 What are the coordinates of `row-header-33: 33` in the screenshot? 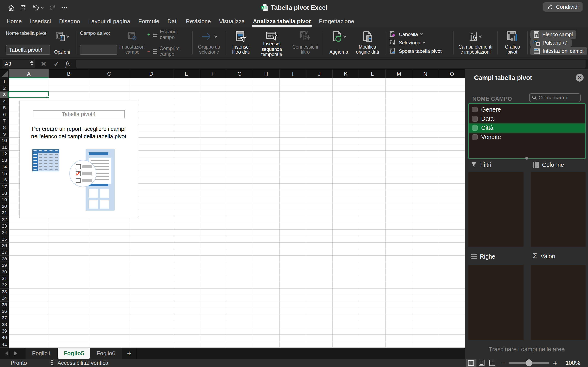 It's located at (4, 292).